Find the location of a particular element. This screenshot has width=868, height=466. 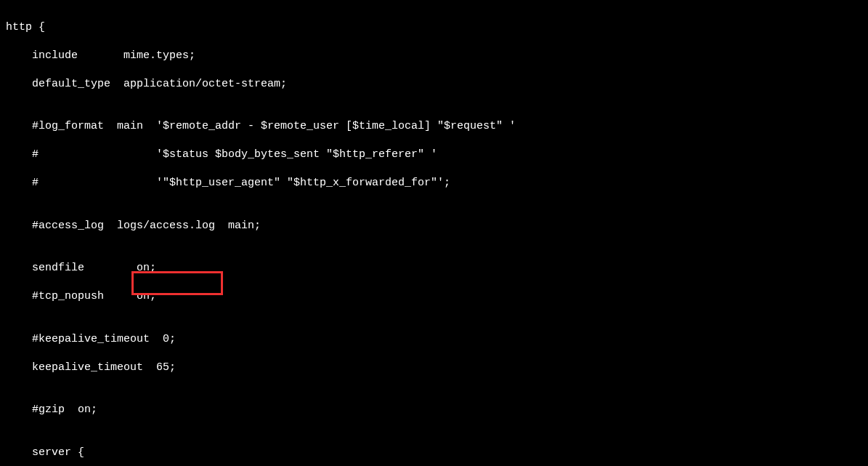

code-line: default_type application/octet-stream; is located at coordinates (434, 84).